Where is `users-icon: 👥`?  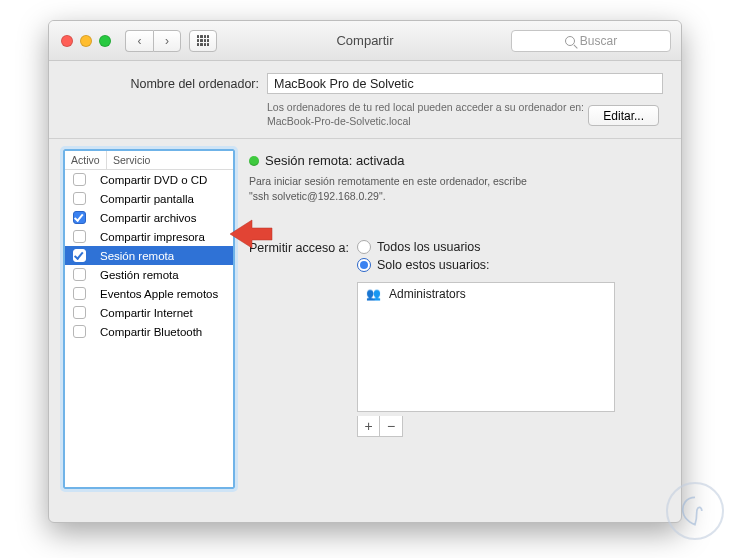
users-icon: 👥 is located at coordinates (374, 294).